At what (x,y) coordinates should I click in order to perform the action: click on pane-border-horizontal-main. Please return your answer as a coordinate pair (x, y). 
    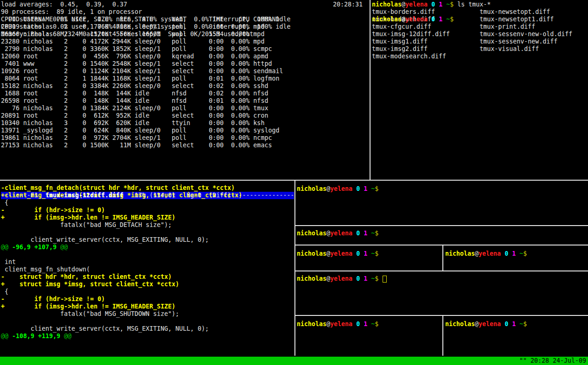
    Looking at the image, I should click on (294, 180).